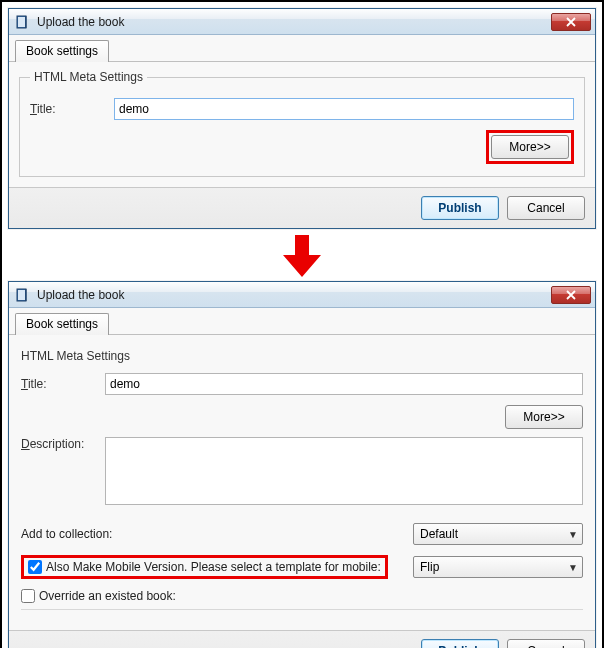 The width and height of the screenshot is (604, 648). I want to click on description-row: Description:, so click(302, 471).